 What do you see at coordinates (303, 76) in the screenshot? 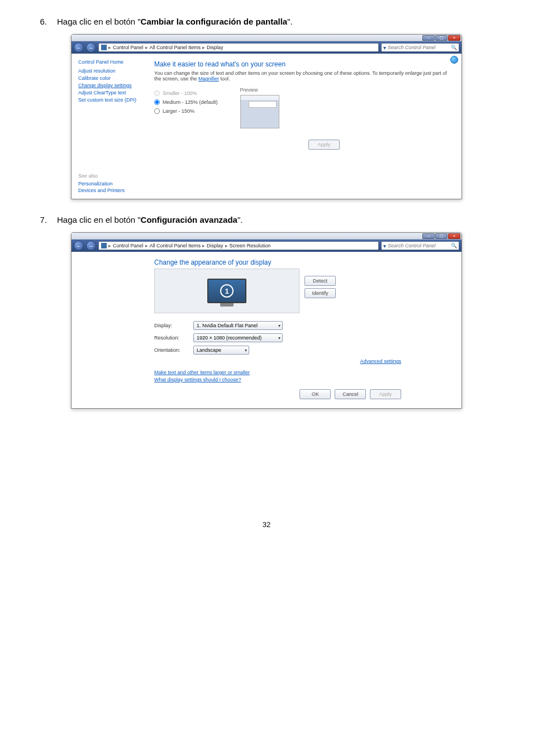
I see `page-description: You can change the size of text and othe…` at bounding box center [303, 76].